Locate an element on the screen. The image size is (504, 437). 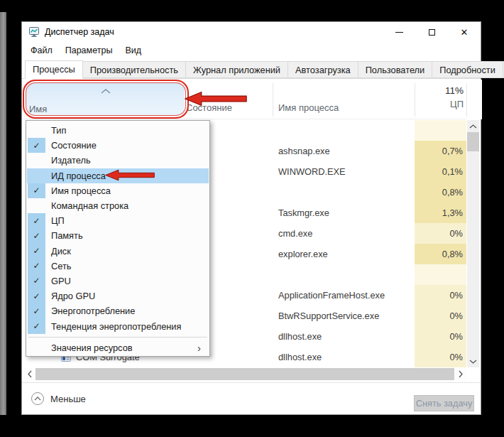
column-header-cpu: 11% ЦП is located at coordinates (454, 97).